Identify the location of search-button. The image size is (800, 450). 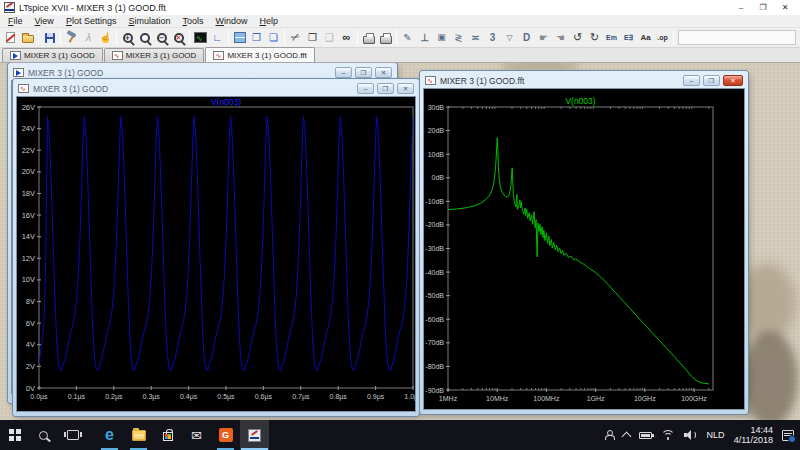
(44, 435).